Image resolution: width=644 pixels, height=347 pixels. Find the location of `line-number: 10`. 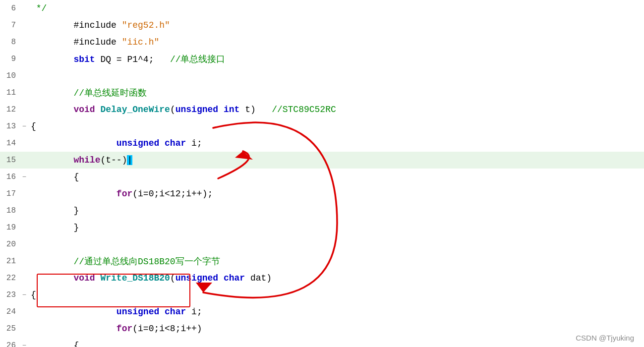

line-number: 10 is located at coordinates (10, 76).